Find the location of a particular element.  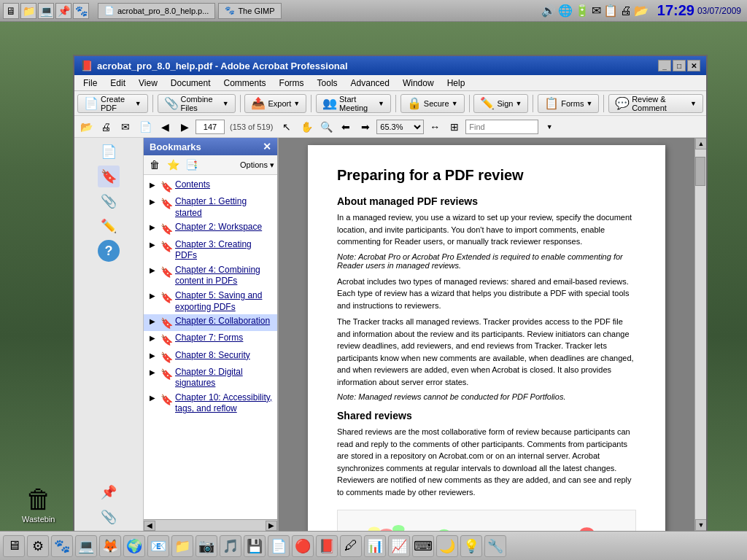

bottom-icon-15: 🖊 is located at coordinates (351, 546).